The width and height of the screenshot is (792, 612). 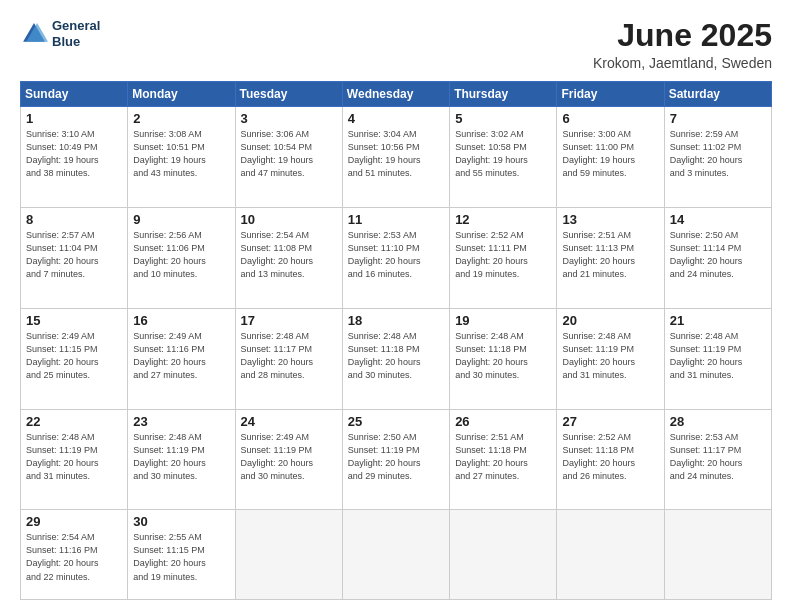 What do you see at coordinates (610, 118) in the screenshot?
I see `day-number: 6` at bounding box center [610, 118].